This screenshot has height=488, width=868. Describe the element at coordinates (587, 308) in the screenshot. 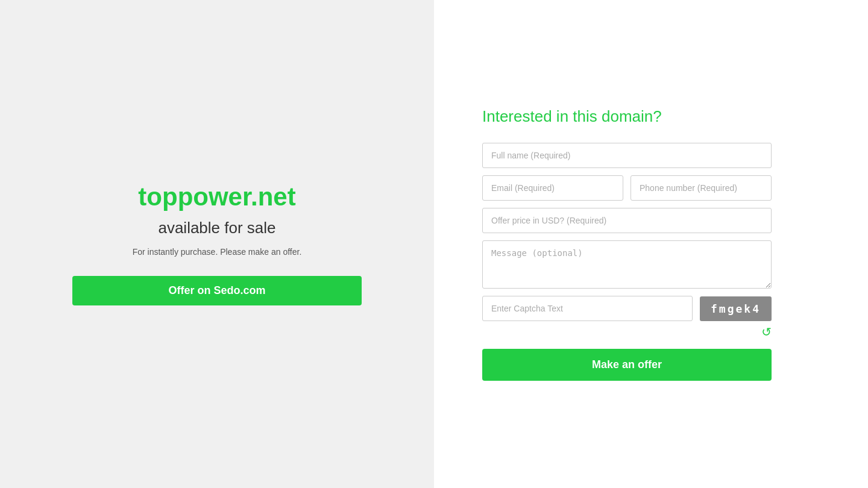

I see `captcha-input` at that location.